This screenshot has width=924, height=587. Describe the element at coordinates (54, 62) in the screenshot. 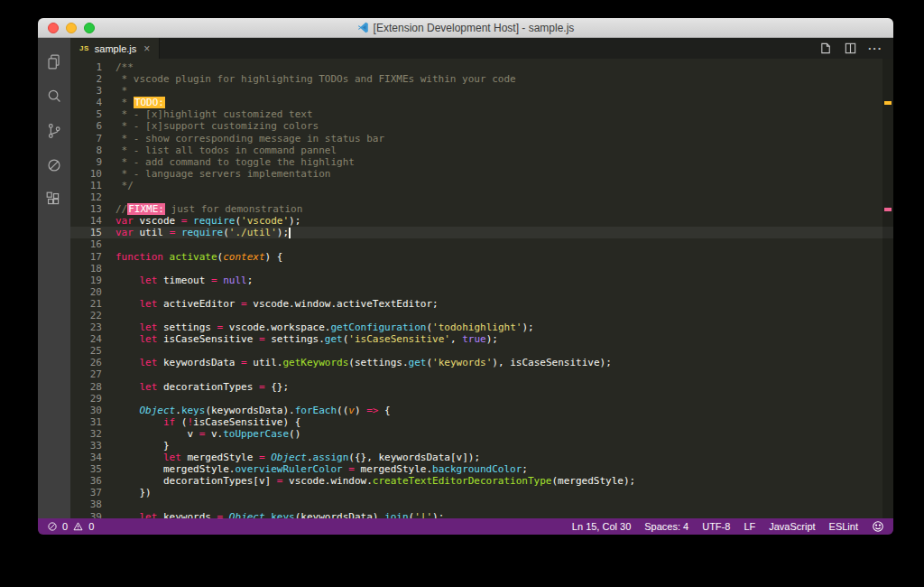

I see `sidebar-item-explorer` at that location.